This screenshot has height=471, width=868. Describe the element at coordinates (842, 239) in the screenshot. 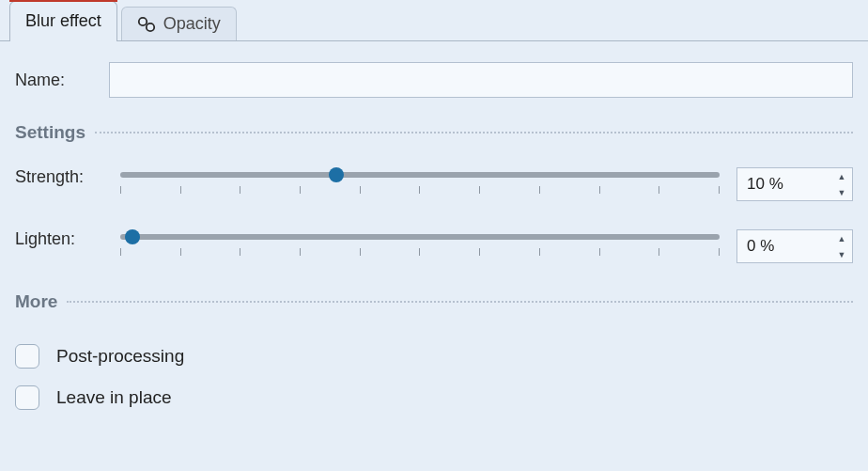

I see `lighten-step-up: ▲` at that location.